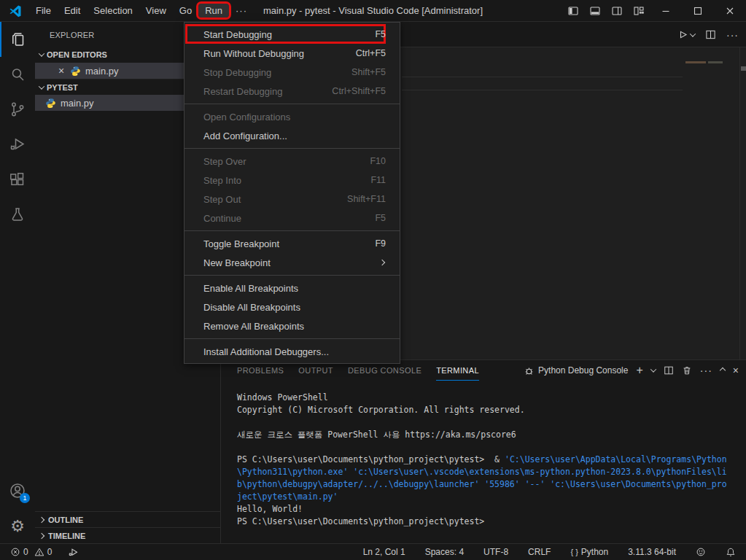 Image resolution: width=746 pixels, height=560 pixels. Describe the element at coordinates (15, 11) in the screenshot. I see `vscode-logo-icon` at that location.